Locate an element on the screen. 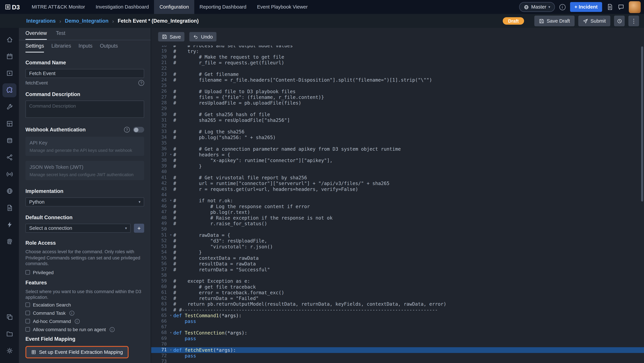 This screenshot has width=644, height=363. code-line: 59# except Exception as e: is located at coordinates (398, 281).